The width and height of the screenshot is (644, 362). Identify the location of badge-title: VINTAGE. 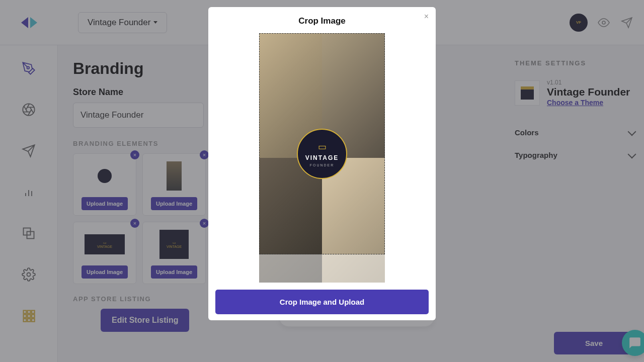
(322, 158).